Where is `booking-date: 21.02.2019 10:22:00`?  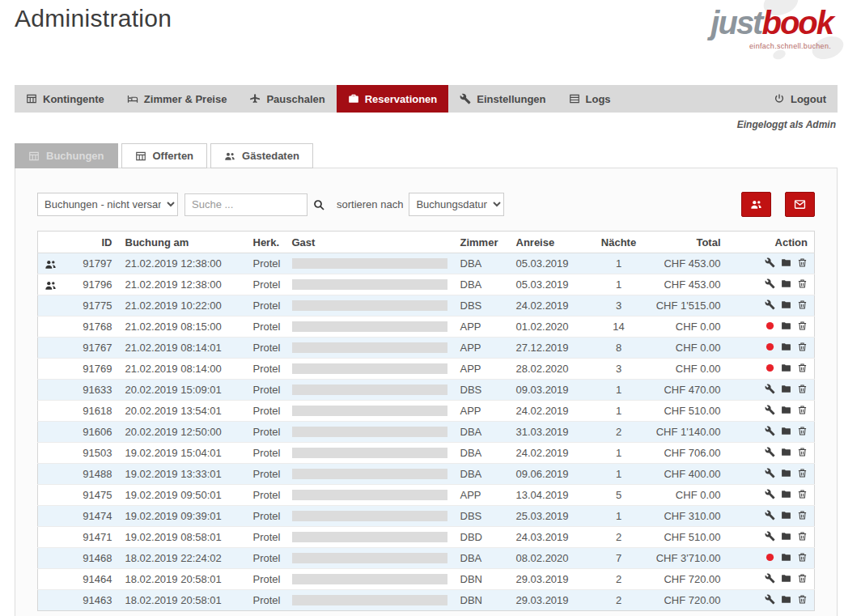 booking-date: 21.02.2019 10:22:00 is located at coordinates (183, 306).